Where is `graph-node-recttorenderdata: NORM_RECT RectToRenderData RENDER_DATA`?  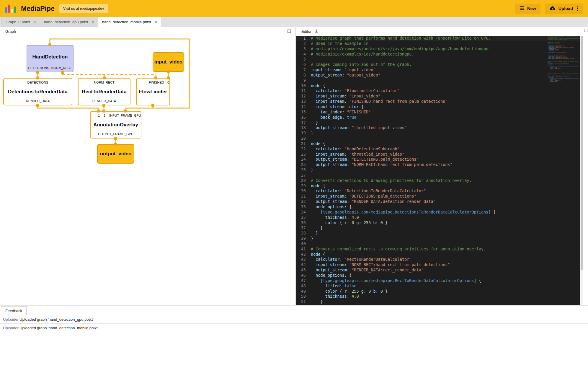 graph-node-recttorenderdata: NORM_RECT RectToRenderData RENDER_DATA is located at coordinates (104, 92).